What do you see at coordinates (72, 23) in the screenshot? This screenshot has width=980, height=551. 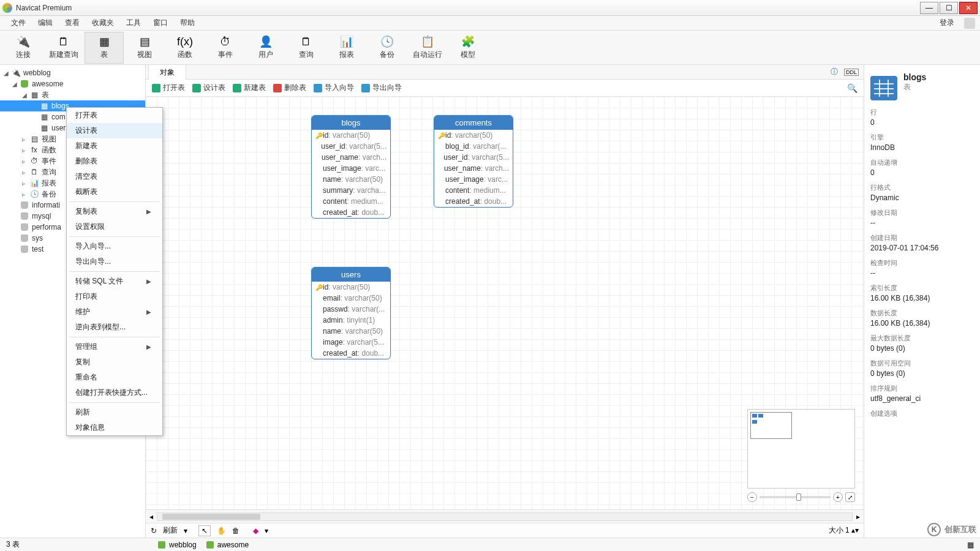 I see `menu-查看: 查看` at bounding box center [72, 23].